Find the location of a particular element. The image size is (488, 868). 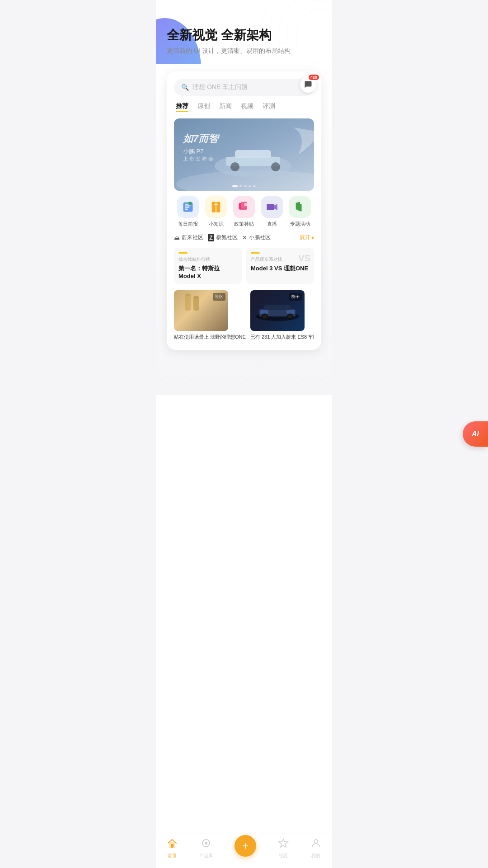

banner-text: 如7而智 小鹏 P7 上 市 发 布 会 is located at coordinates (201, 147).